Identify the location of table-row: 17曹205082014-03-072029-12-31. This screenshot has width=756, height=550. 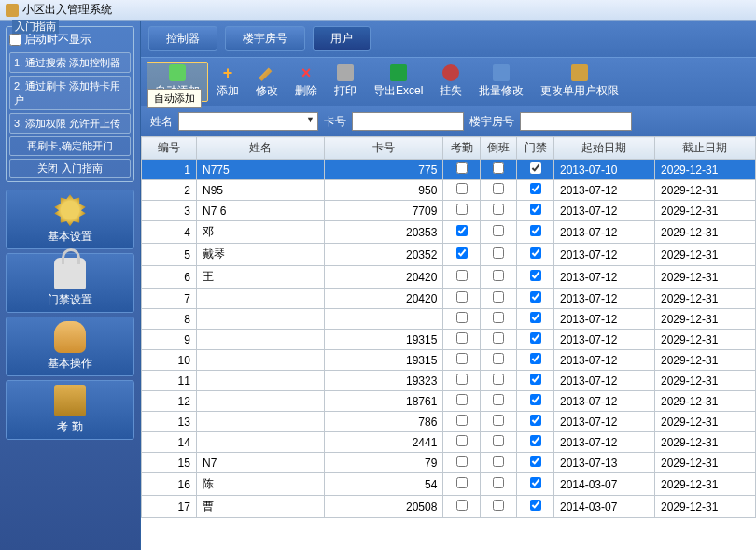
(449, 507).